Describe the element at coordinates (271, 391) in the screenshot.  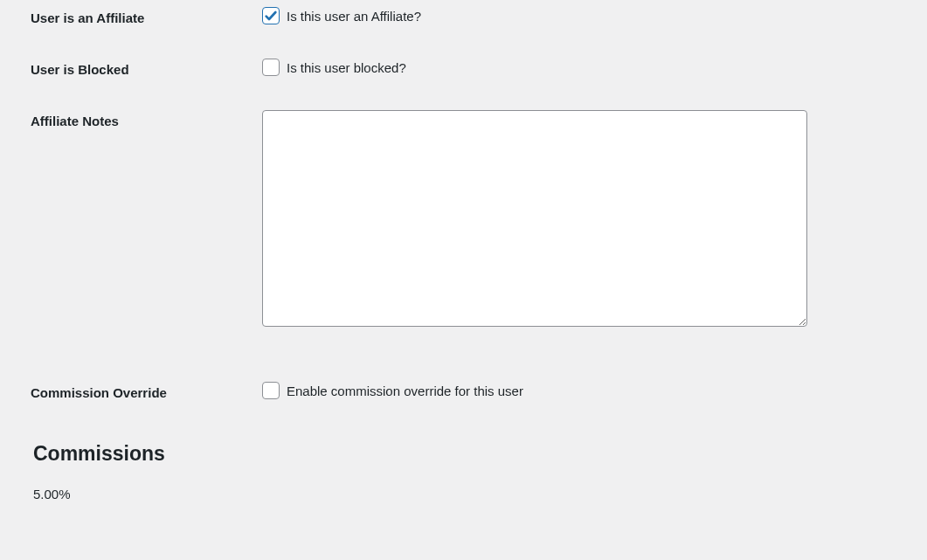
I see `commission-override-checkbox` at that location.